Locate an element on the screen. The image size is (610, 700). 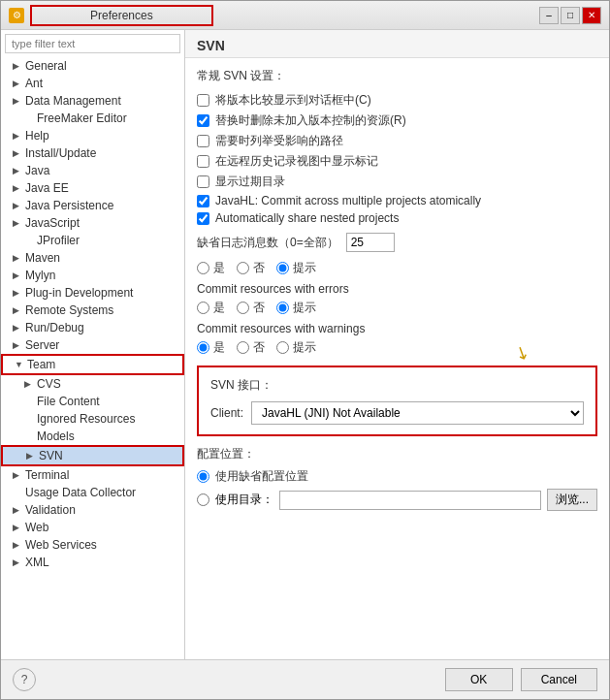
sidebar-item-ant: ▶Ant is located at coordinates (93, 83).